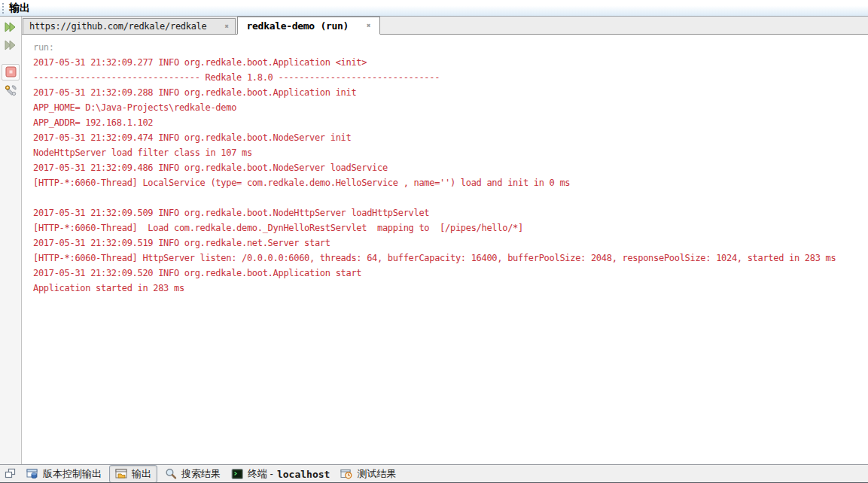 The image size is (868, 483). I want to click on output-titlebar: 输出, so click(434, 8).